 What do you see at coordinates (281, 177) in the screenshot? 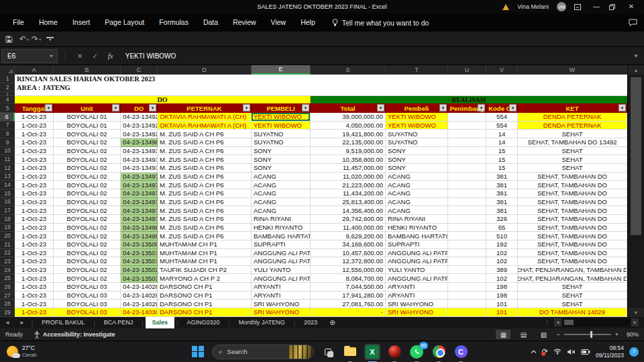
I see `cell-E13: ACANG` at bounding box center [281, 177].